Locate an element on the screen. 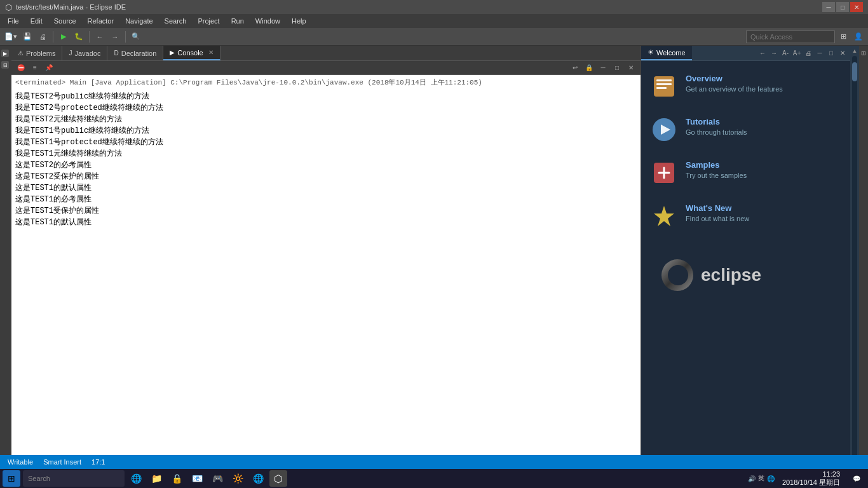 This screenshot has width=868, height=488. console-scroll-lock: 🔒 is located at coordinates (589, 68).